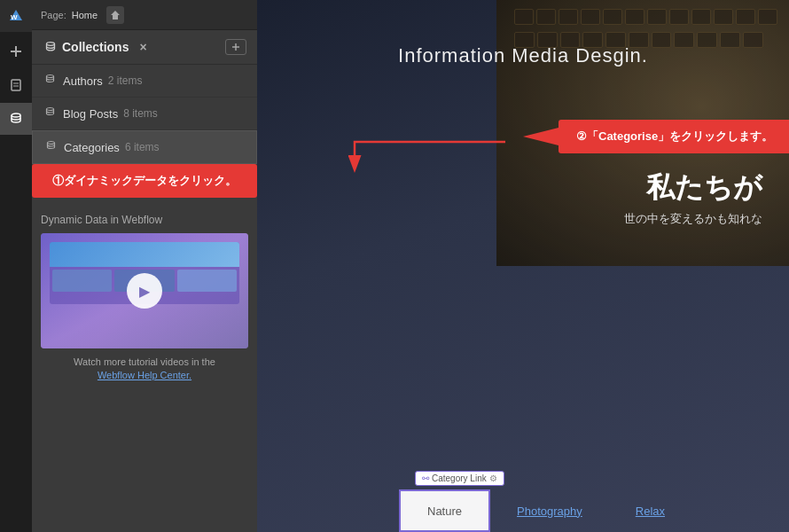 This screenshot has width=789, height=532. Describe the element at coordinates (96, 47) in the screenshot. I see `panel-title-area: Collections ×` at that location.